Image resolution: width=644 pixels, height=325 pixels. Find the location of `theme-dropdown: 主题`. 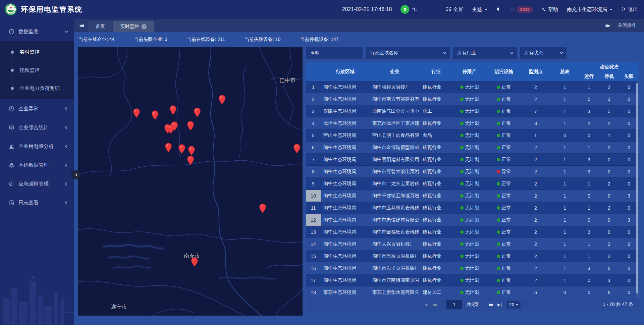

theme-dropdown: 主题 is located at coordinates (480, 9).